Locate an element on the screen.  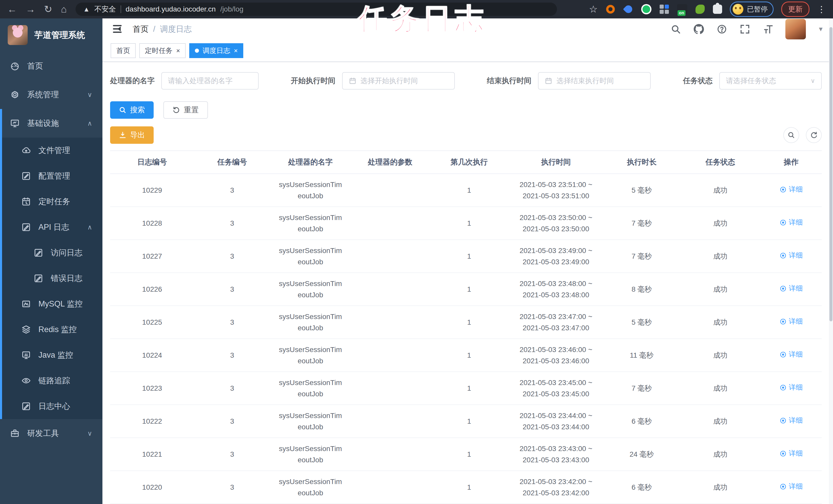
chevron-up-icon: ∧ is located at coordinates (90, 227).